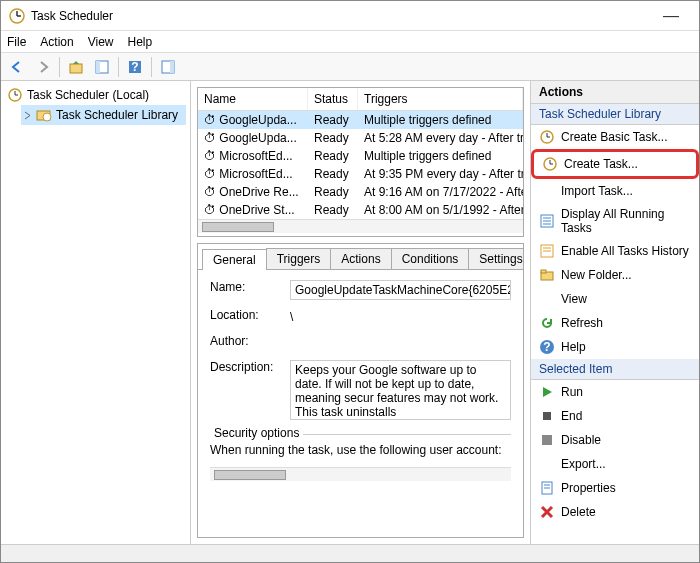 This screenshot has height=563, width=700. Describe the element at coordinates (547, 512) in the screenshot. I see `delete-icon` at that location.